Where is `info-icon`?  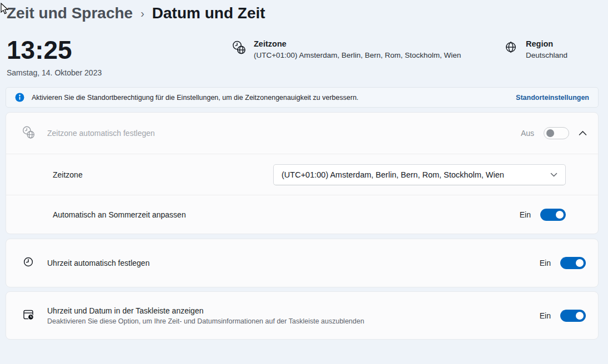
info-icon is located at coordinates (20, 98).